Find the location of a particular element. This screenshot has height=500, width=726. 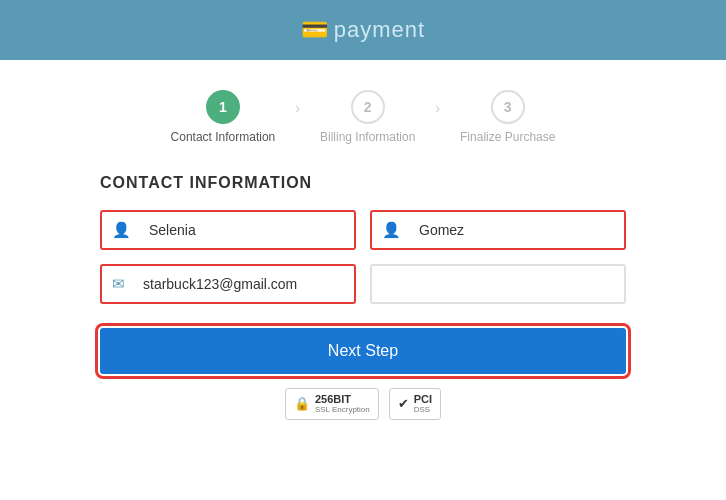

last-name-input is located at coordinates (518, 230).